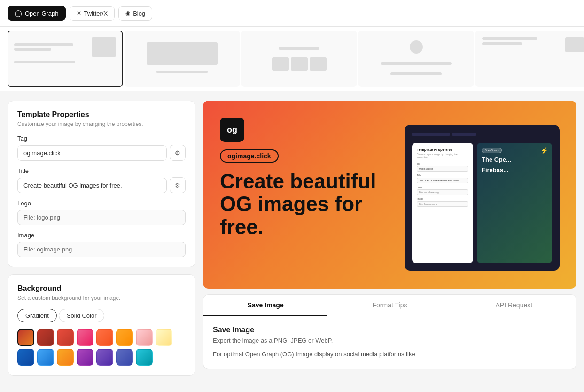  I want to click on ss-tag-label: Tag, so click(443, 164).